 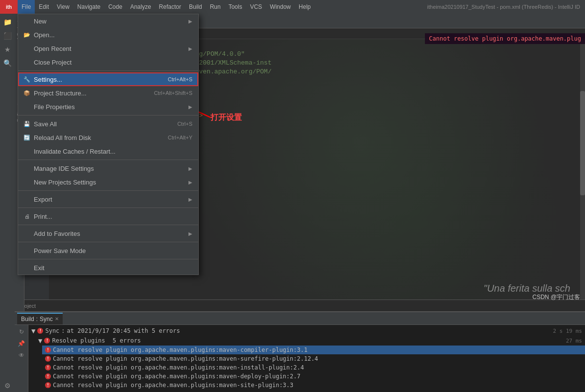 What do you see at coordinates (40, 341) in the screenshot?
I see `resolve-collapse-icon: ▼` at bounding box center [40, 341].